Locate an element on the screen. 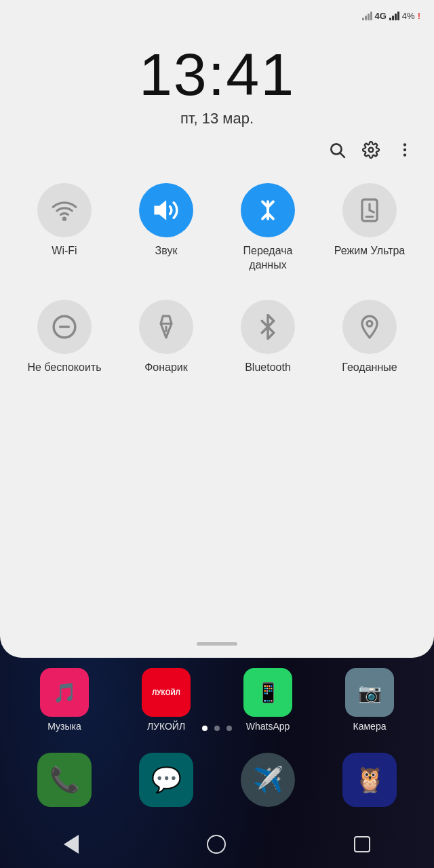 This screenshot has height=868, width=434. lukoil-label: ЛУКОЙЛ is located at coordinates (166, 726).